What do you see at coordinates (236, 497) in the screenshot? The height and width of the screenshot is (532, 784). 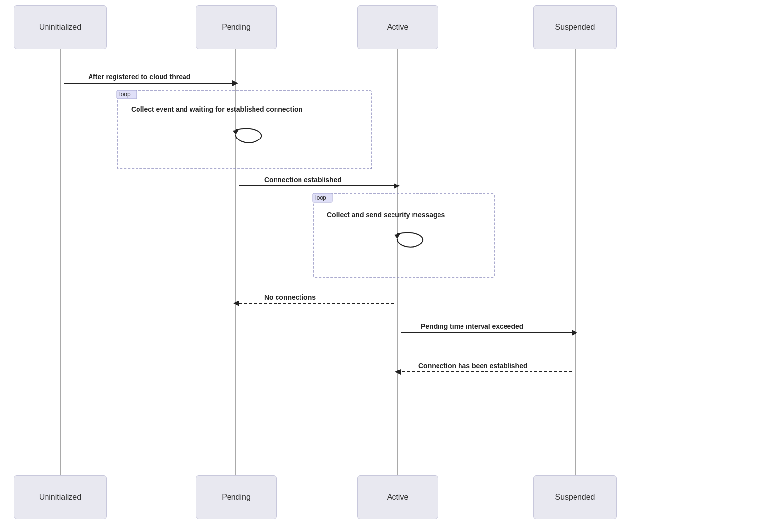 I see `lifeline-box-pending-bottom: Pending` at bounding box center [236, 497].